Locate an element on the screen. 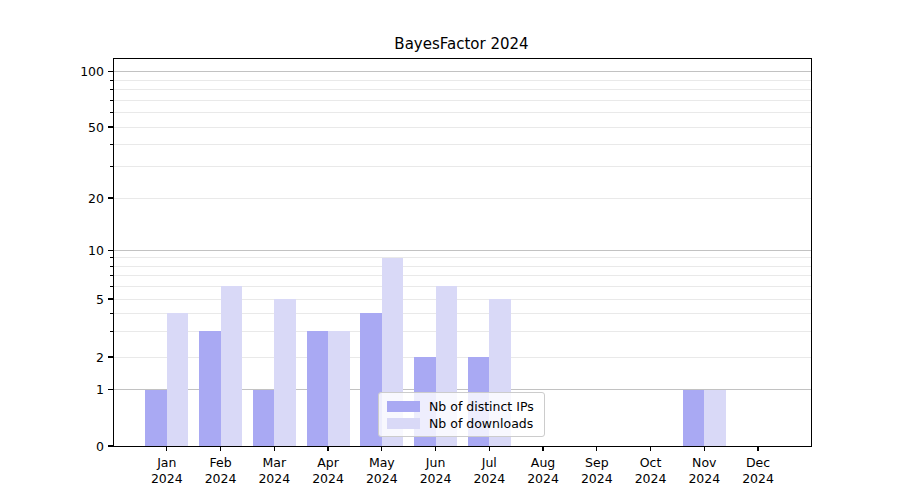 This screenshot has height=500, width=900. bar-downloads-mar is located at coordinates (285, 372).